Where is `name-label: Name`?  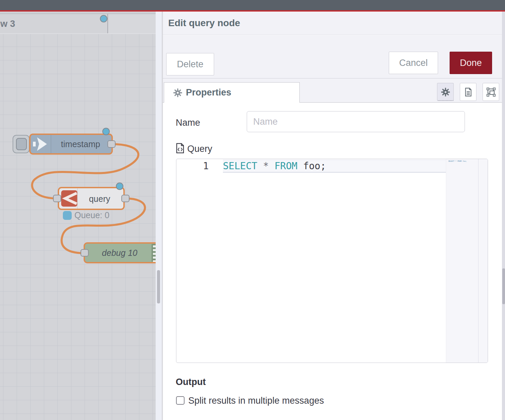
name-label: Name is located at coordinates (188, 123).